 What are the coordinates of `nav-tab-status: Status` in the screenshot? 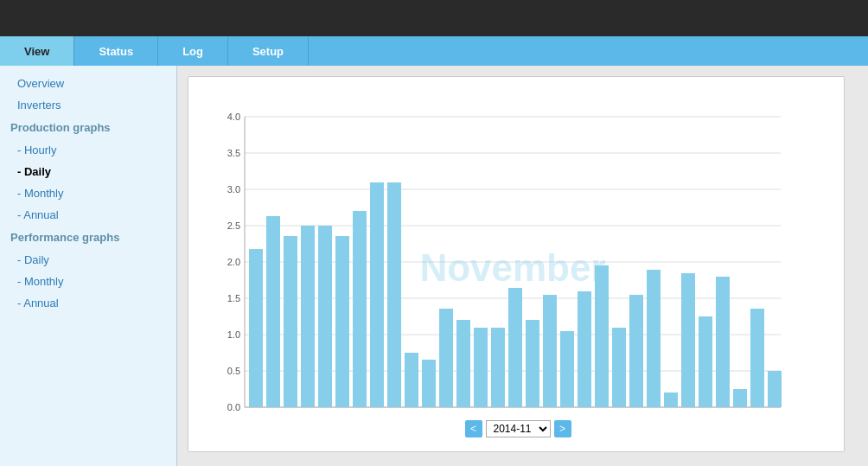 It's located at (116, 51).